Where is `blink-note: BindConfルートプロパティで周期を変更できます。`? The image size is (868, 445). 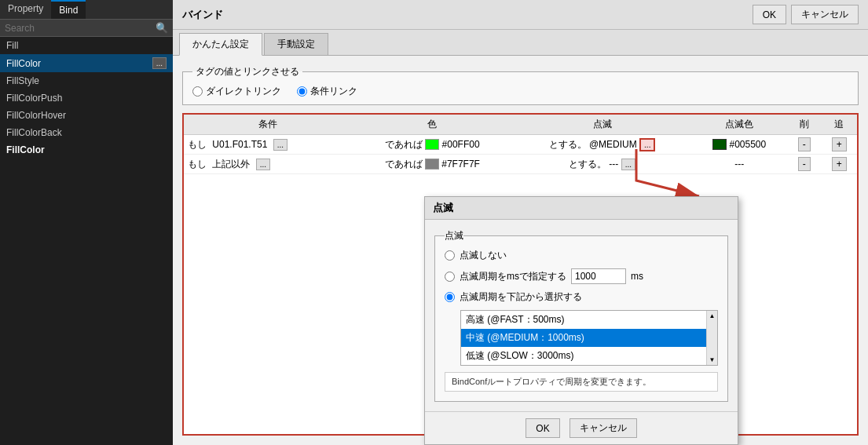 blink-note: BindConfルートプロパティで周期を変更できます。 is located at coordinates (581, 381).